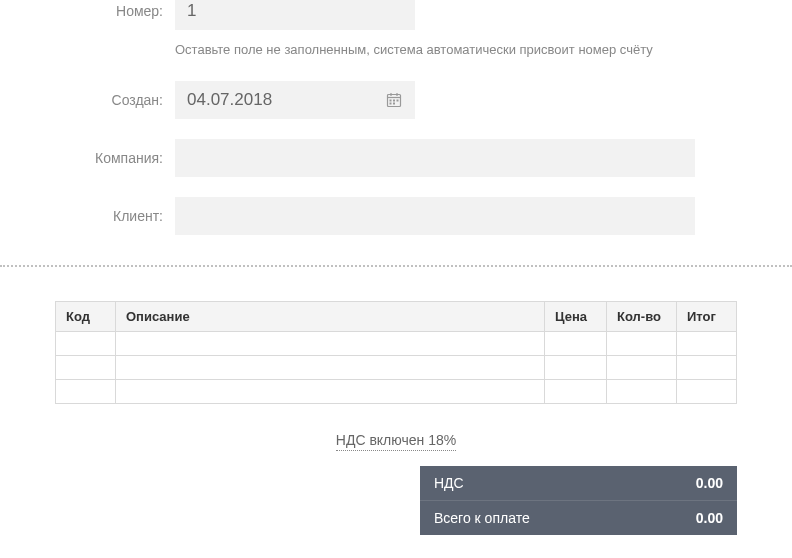 The width and height of the screenshot is (792, 558). Describe the element at coordinates (482, 518) in the screenshot. I see `totals-grand-label: Всего к оплате` at that location.